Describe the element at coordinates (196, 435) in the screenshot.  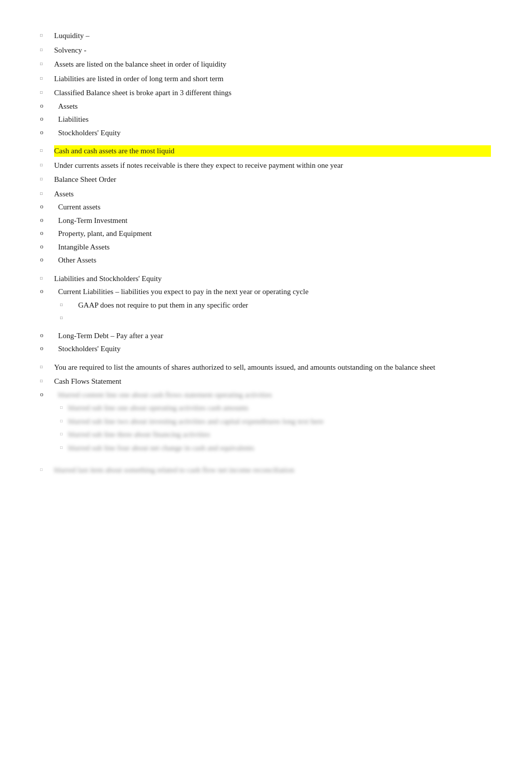
I see `text-cfs-sub1c: blurred sub line three about financing a…` at that location.